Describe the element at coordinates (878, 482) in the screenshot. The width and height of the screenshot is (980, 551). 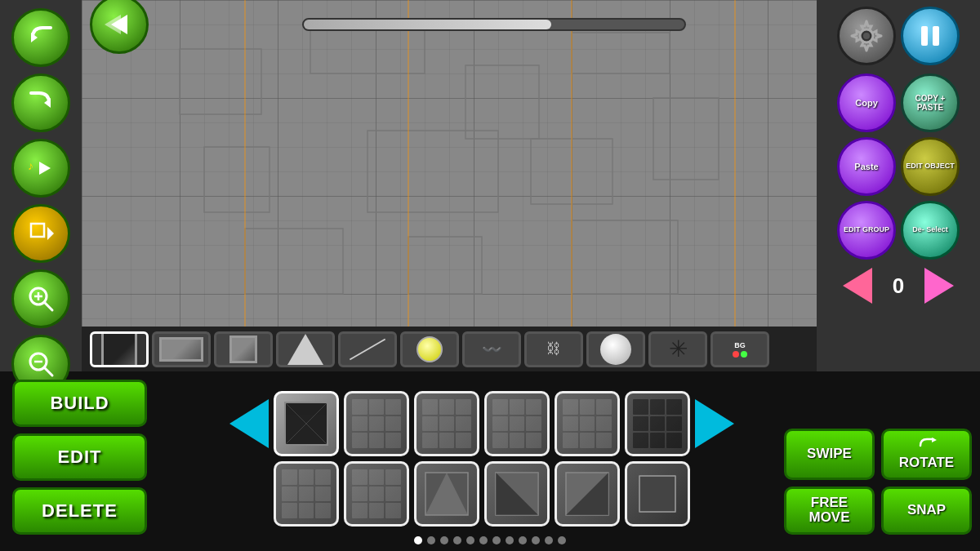
I see `bottom-right-buttons: SWIPE ROTATE FREE MOVE SNAP` at that location.